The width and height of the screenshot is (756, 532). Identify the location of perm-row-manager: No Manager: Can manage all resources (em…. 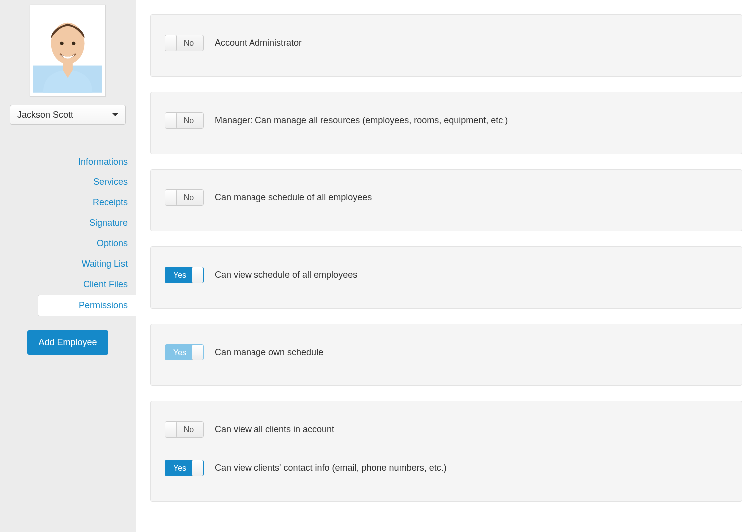
(446, 121).